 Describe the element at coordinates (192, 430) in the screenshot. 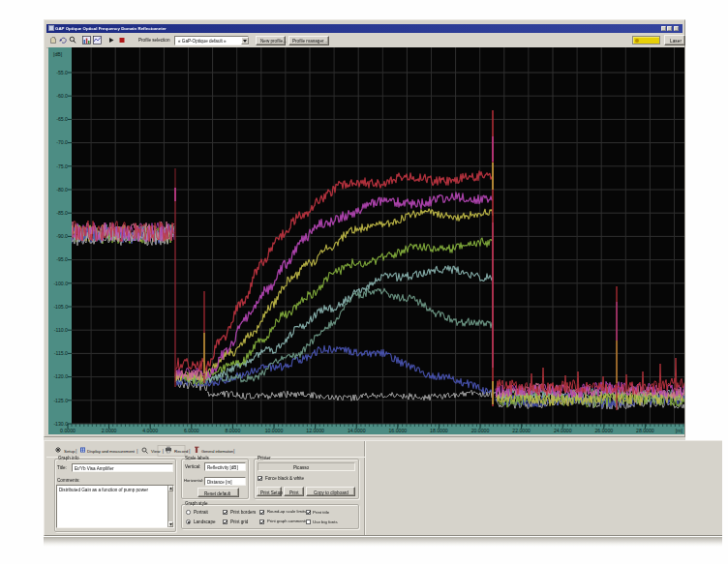

I see `svg-text: 6.0000` at that location.